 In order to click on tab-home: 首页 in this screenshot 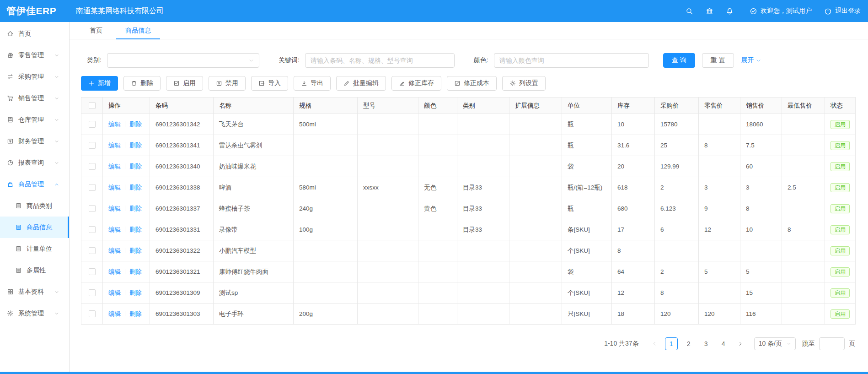, I will do `click(96, 31)`.